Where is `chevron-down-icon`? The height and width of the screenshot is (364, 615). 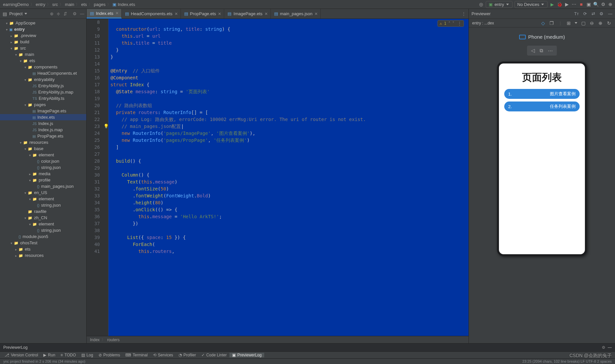
chevron-down-icon is located at coordinates (26, 14).